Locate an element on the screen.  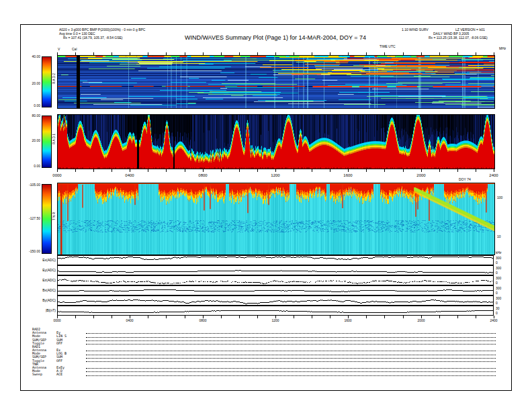
time-tick-label: 1600 is located at coordinates (348, 176).